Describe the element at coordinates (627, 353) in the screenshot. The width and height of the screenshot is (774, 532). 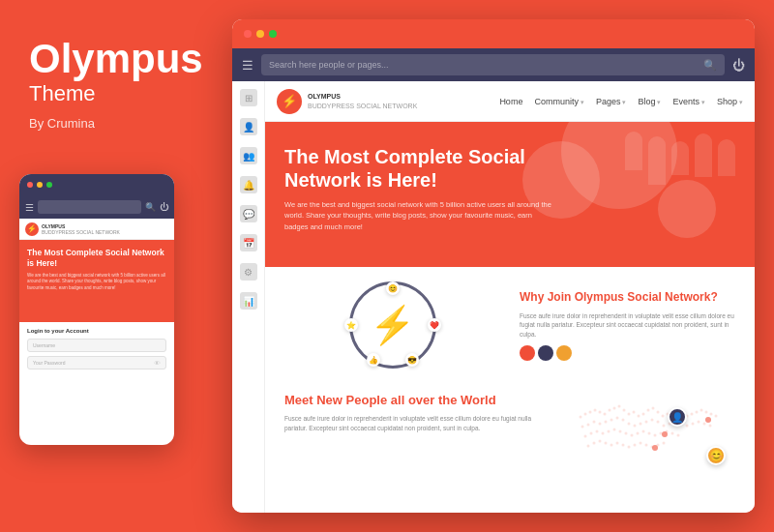
I see `why-avatar-row` at that location.